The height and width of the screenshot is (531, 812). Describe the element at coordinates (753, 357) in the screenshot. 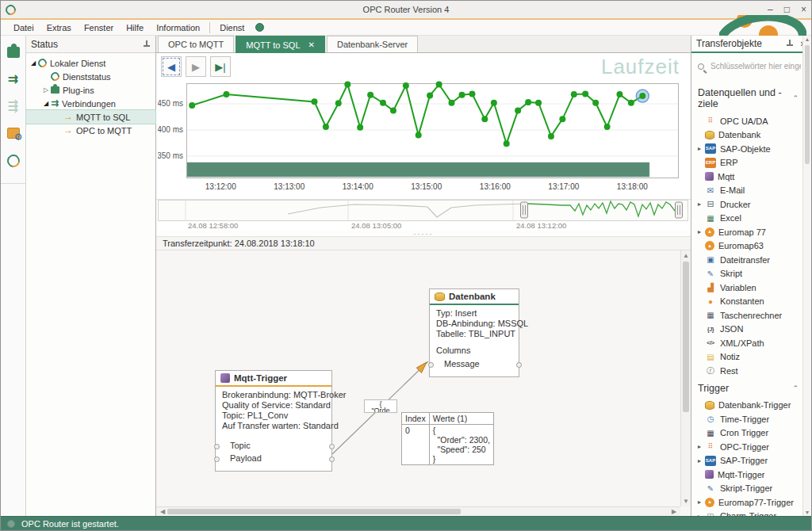

I see `transfer-item-notiz: ▤Notiz` at that location.